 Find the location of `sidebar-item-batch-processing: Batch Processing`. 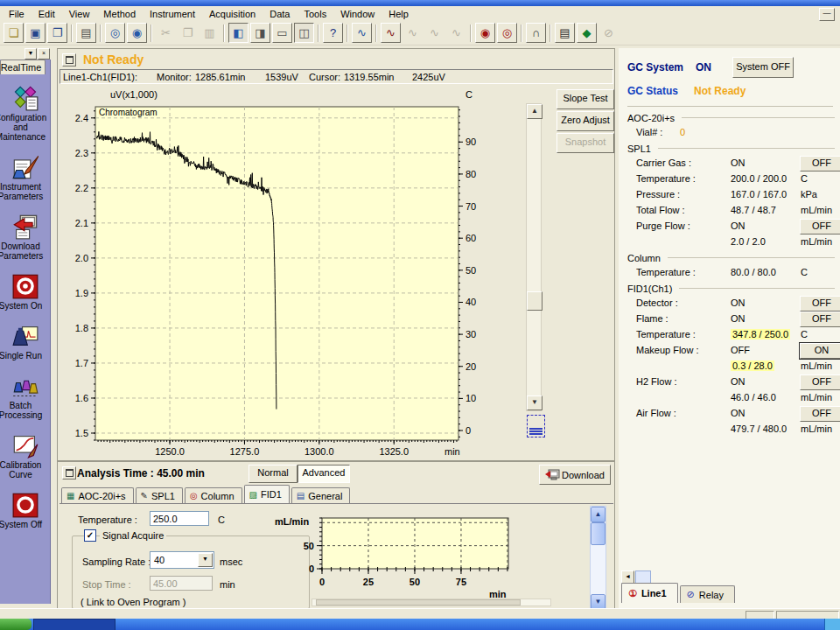

sidebar-item-batch-processing: Batch Processing is located at coordinates (24, 396).